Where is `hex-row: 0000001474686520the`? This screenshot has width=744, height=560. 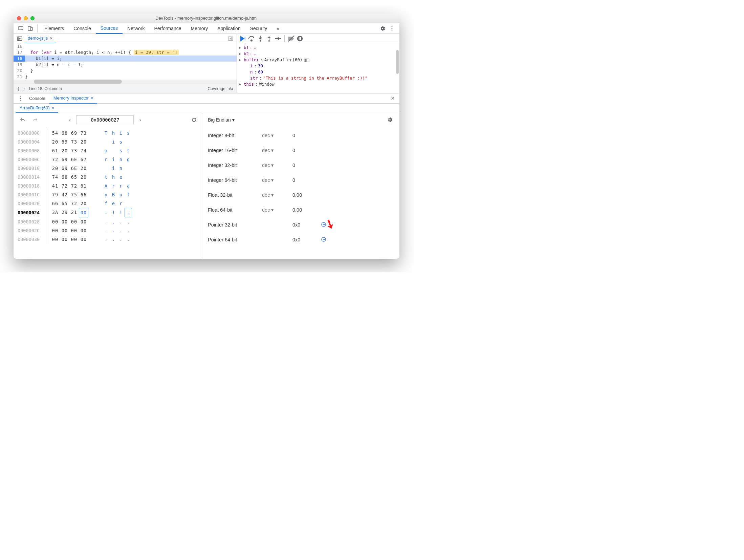
hex-row: 0000001474686520the is located at coordinates (108, 177).